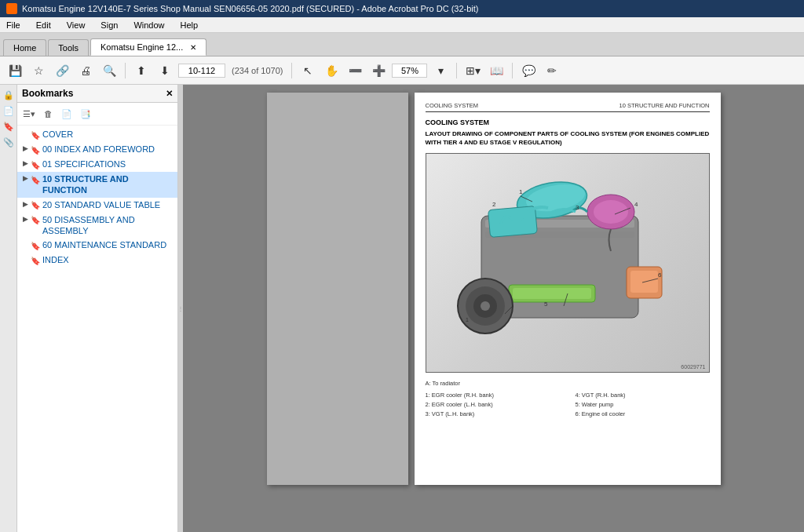 This screenshot has width=804, height=532. I want to click on save-button: 💾, so click(15, 71).